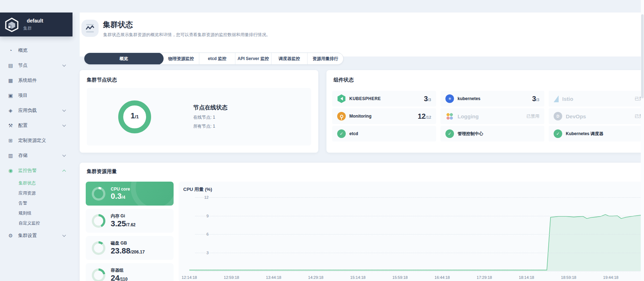 The height and width of the screenshot is (281, 644). What do you see at coordinates (384, 116) in the screenshot?
I see `component-monitoring: Monitoring 12/12` at bounding box center [384, 116].